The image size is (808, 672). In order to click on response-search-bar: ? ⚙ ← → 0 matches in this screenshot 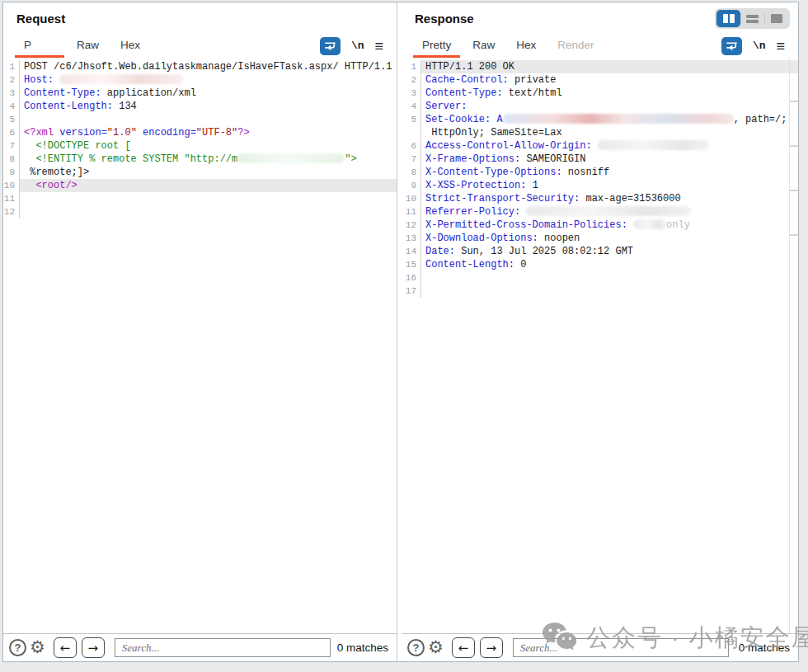, I will do `click(600, 647)`.